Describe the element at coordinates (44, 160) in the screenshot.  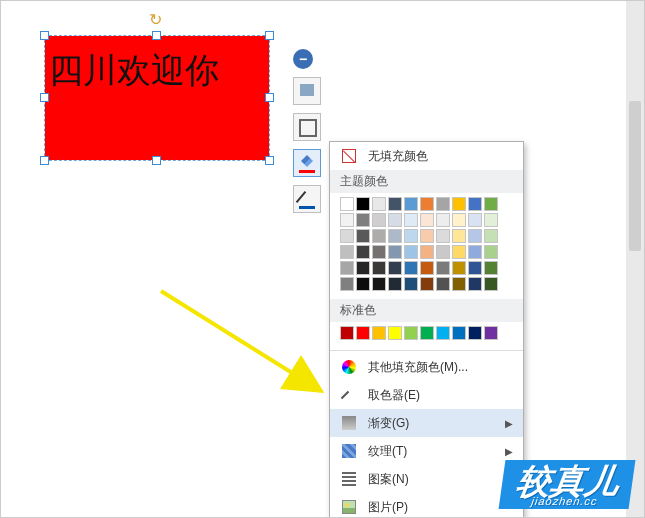
I see `resize-handle-bl` at that location.